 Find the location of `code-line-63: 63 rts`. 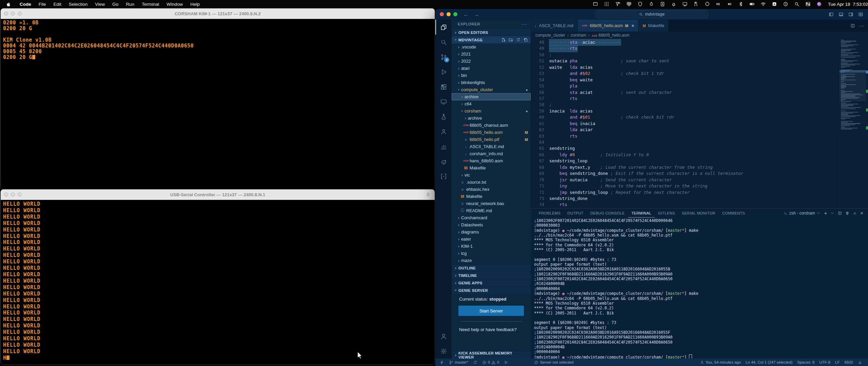

code-line-63: 63 rts is located at coordinates (685, 136).